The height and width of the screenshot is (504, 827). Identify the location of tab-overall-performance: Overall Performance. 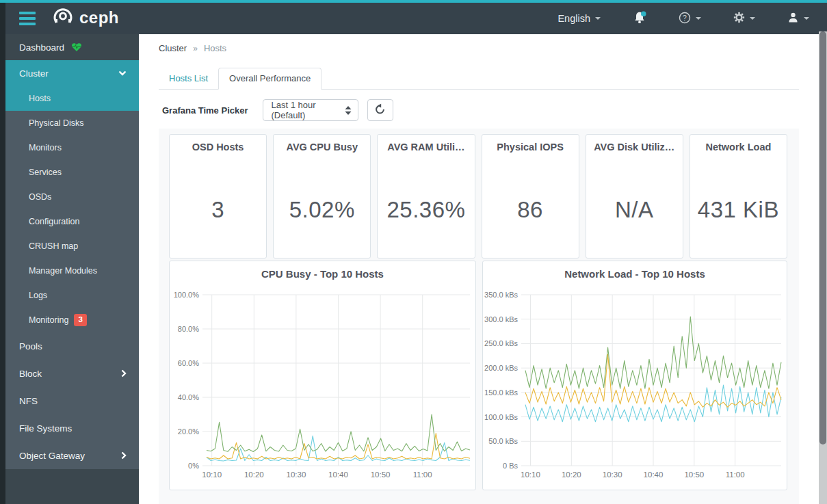
(270, 79).